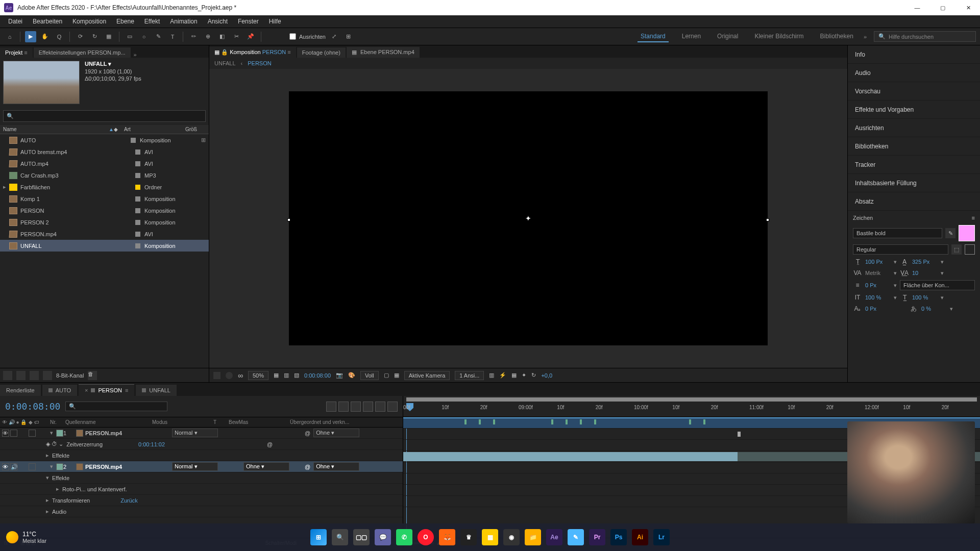  I want to click on viewer-time: 0:00:08:00, so click(317, 375).